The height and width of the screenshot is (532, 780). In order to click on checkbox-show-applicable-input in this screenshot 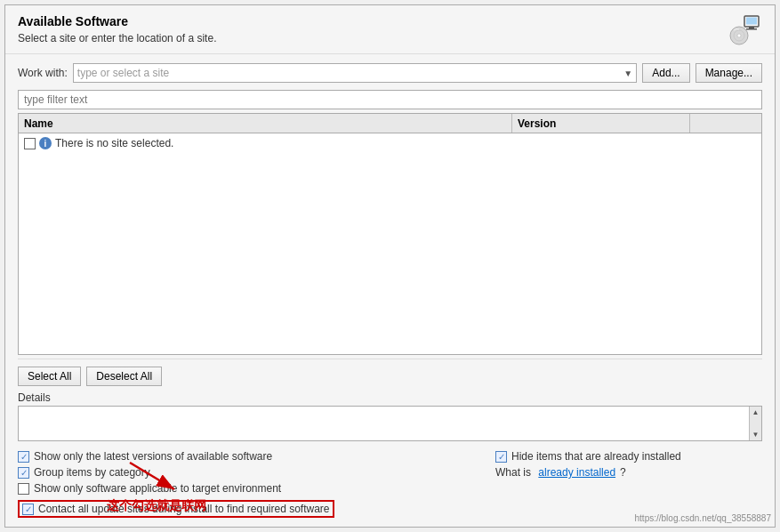, I will do `click(23, 489)`.